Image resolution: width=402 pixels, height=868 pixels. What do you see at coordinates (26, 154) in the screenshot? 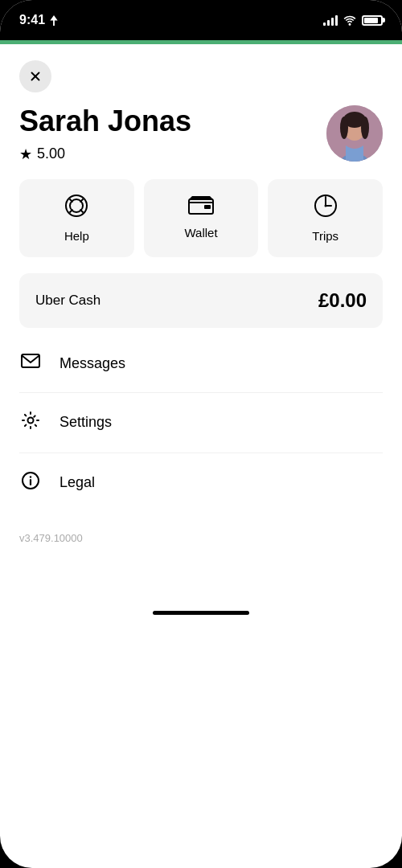
I see `star-icon: ★` at bounding box center [26, 154].